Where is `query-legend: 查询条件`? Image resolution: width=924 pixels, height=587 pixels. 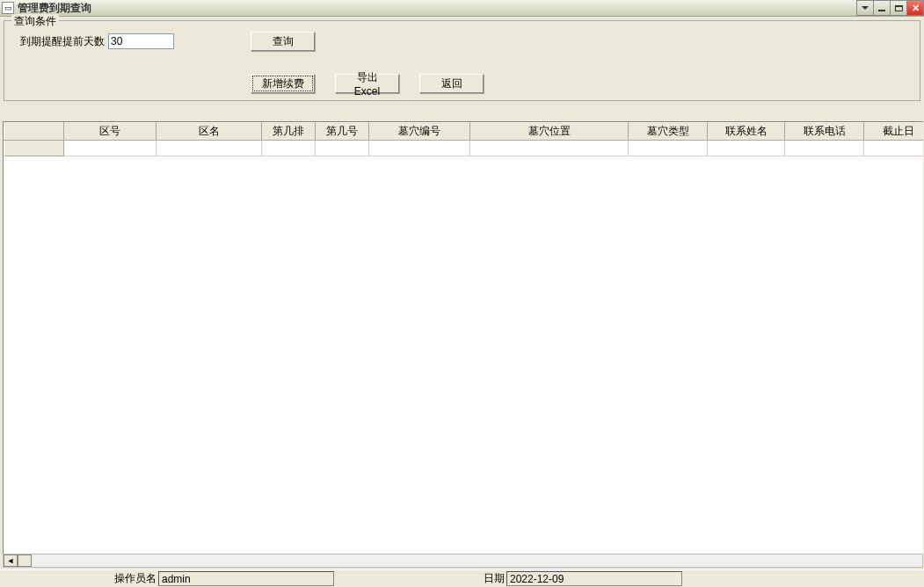 query-legend: 查询条件 is located at coordinates (35, 21).